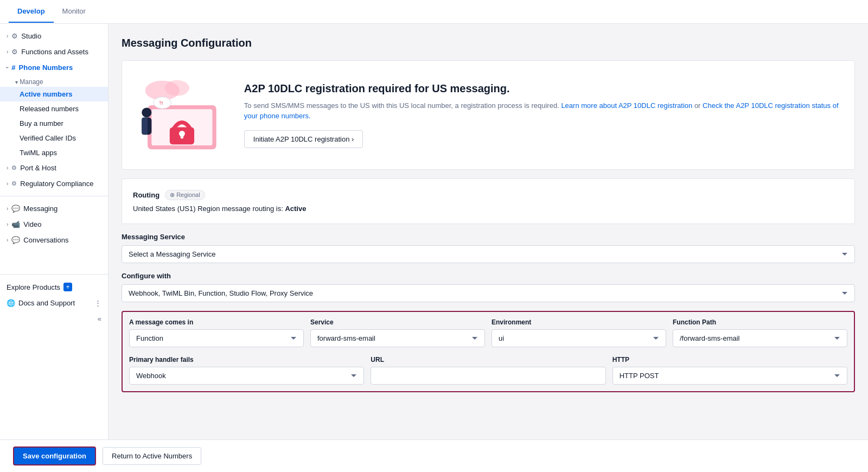 The width and height of the screenshot is (868, 472). What do you see at coordinates (16, 240) in the screenshot?
I see `conversations-icon: 💬` at bounding box center [16, 240].